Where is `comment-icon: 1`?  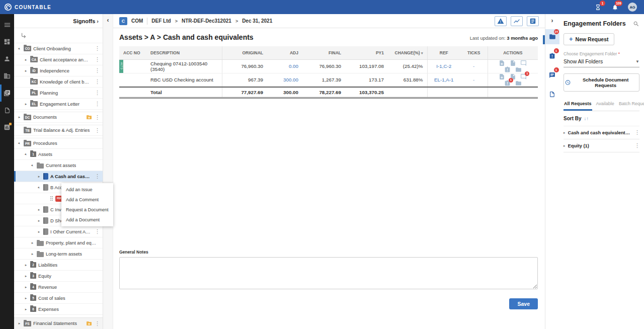
comment-icon: 1 is located at coordinates (523, 76).